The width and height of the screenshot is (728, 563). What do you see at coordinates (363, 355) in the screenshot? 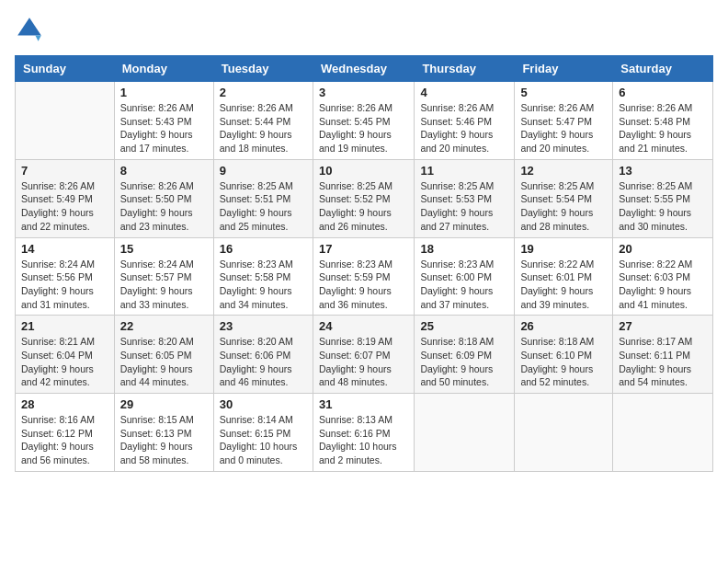
I see `calendar-cell: 24Sunrise: 8:19 AMSunset: 6:07 PMDayligh…` at bounding box center [363, 355].